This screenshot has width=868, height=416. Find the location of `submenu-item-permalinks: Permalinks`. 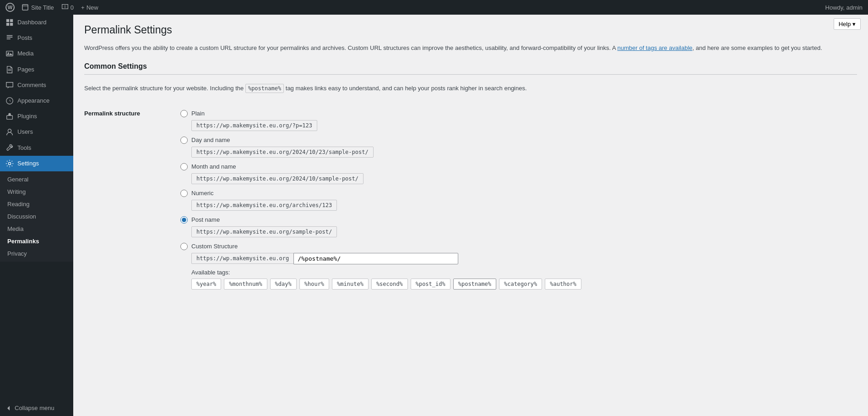

submenu-item-permalinks: Permalinks is located at coordinates (37, 241).